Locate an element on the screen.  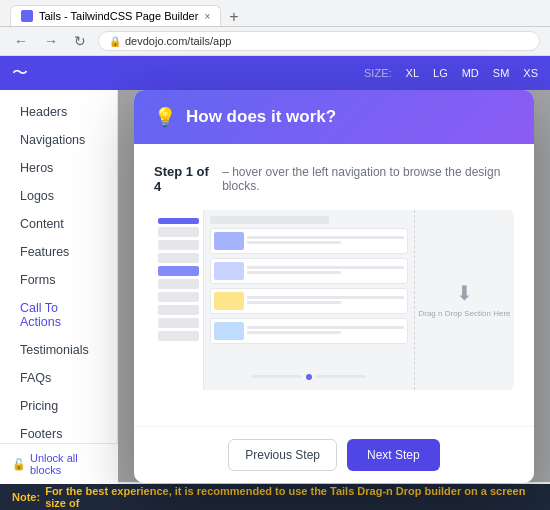
previous-step-button: Previous Step is located at coordinates (282, 455).